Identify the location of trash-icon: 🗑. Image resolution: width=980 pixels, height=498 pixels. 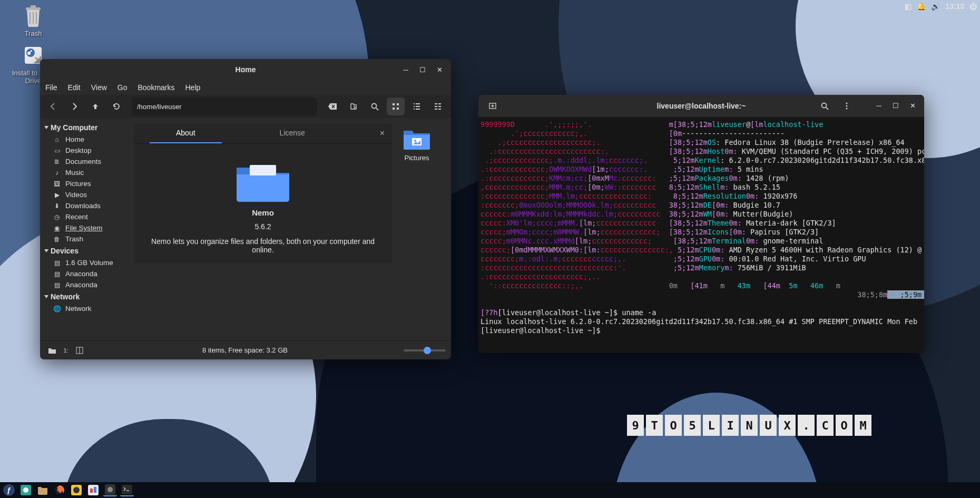
(57, 239).